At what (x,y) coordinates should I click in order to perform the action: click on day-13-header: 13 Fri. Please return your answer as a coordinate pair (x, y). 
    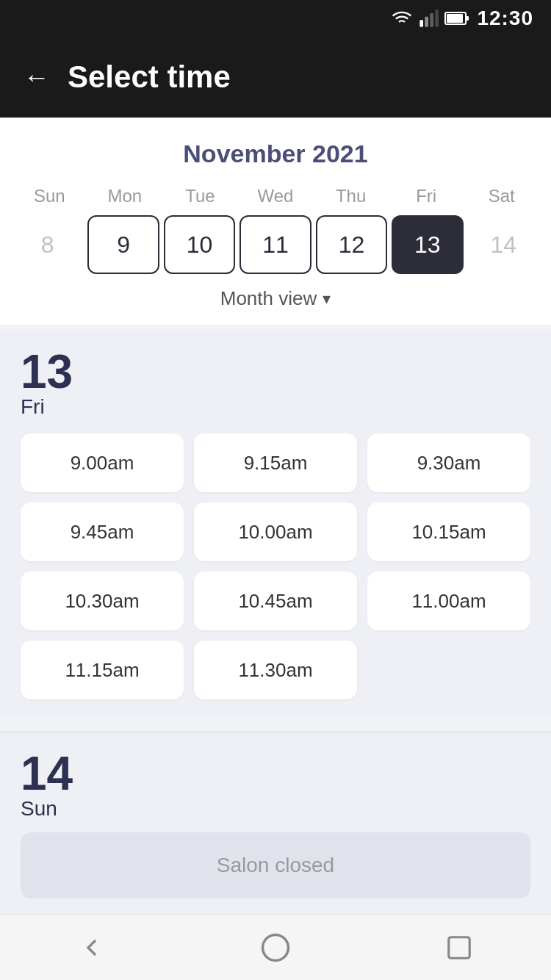
    Looking at the image, I should click on (276, 383).